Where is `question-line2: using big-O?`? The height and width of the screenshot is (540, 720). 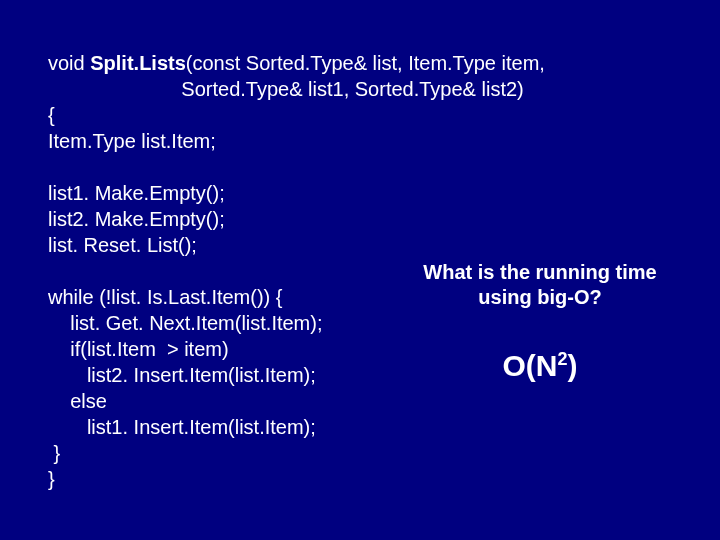 question-line2: using big-O? is located at coordinates (540, 297).